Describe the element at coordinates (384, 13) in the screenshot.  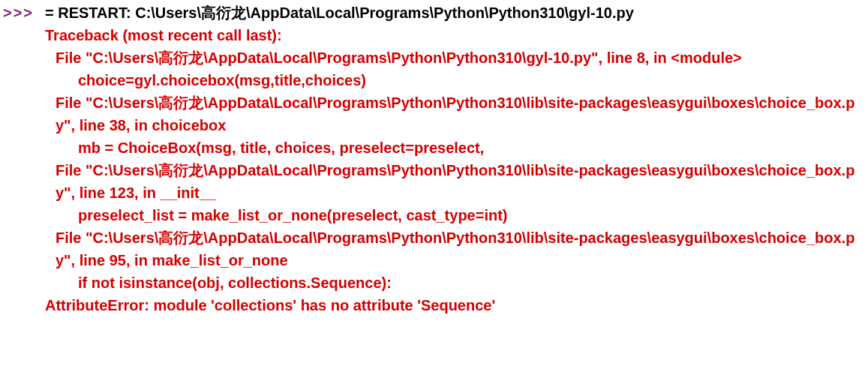
I see `restart-path: C:\Users\高衍龙\AppData\Local\Programs\Pyth…` at that location.